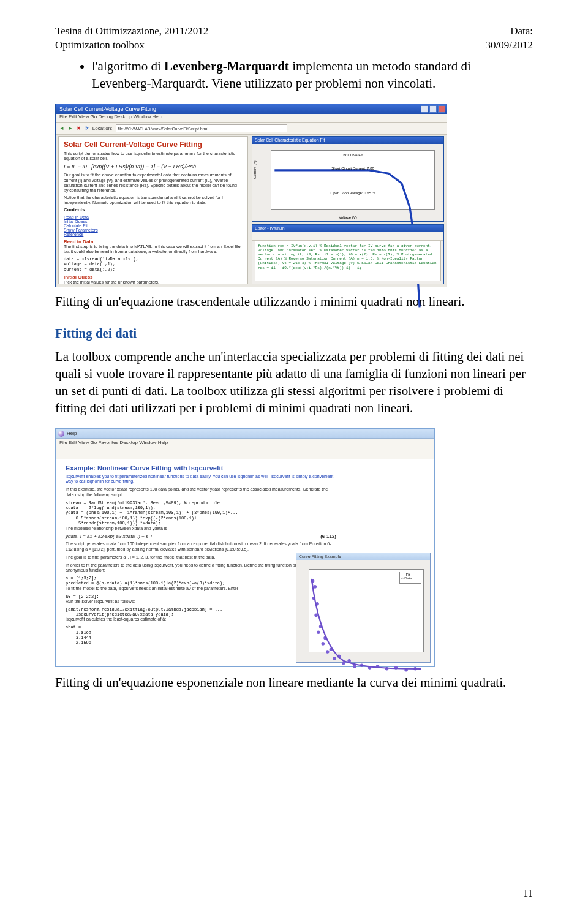 The height and width of the screenshot is (917, 588). What do you see at coordinates (353, 155) in the screenshot?
I see `plot-title: IV Curve Fit` at bounding box center [353, 155].